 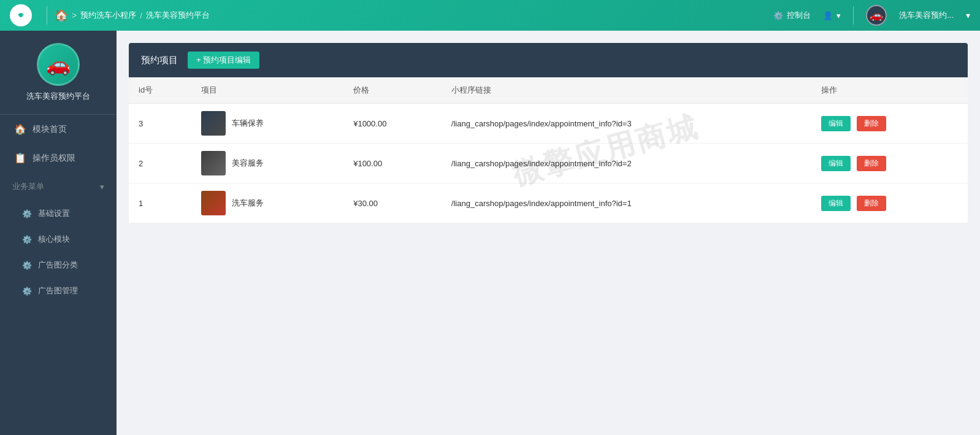 What do you see at coordinates (248, 163) in the screenshot?
I see `project-name: 美容服务` at bounding box center [248, 163].